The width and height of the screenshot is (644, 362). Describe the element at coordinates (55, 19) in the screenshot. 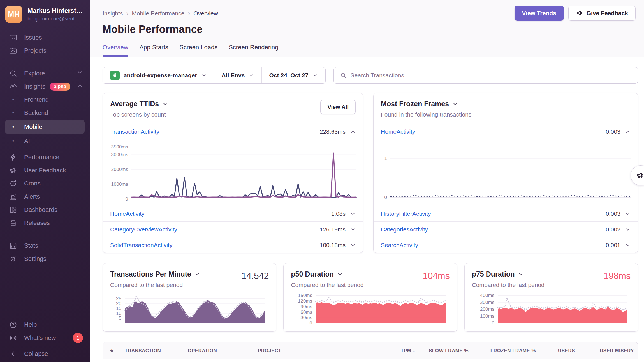

I see `user-email: benjamin.coe@sent…` at that location.